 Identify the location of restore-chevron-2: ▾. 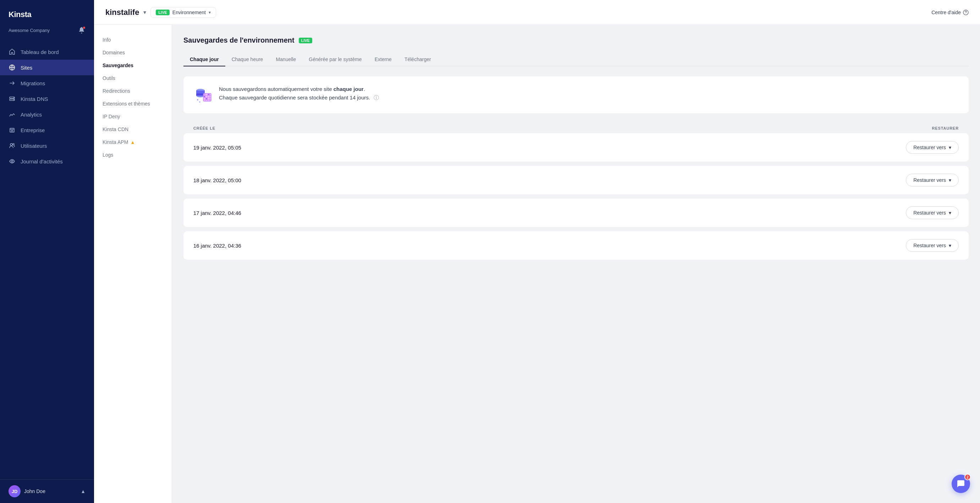
(950, 180).